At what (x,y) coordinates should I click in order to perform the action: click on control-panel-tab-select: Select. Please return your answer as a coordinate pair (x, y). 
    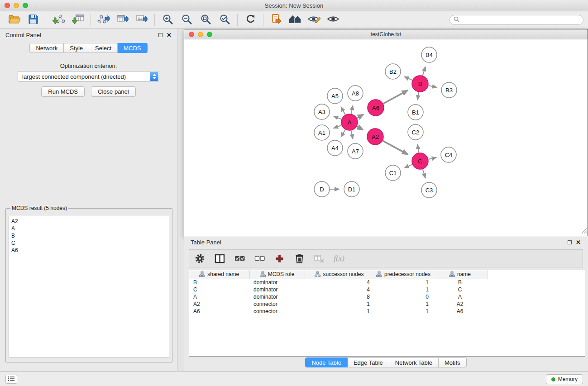
    Looking at the image, I should click on (103, 48).